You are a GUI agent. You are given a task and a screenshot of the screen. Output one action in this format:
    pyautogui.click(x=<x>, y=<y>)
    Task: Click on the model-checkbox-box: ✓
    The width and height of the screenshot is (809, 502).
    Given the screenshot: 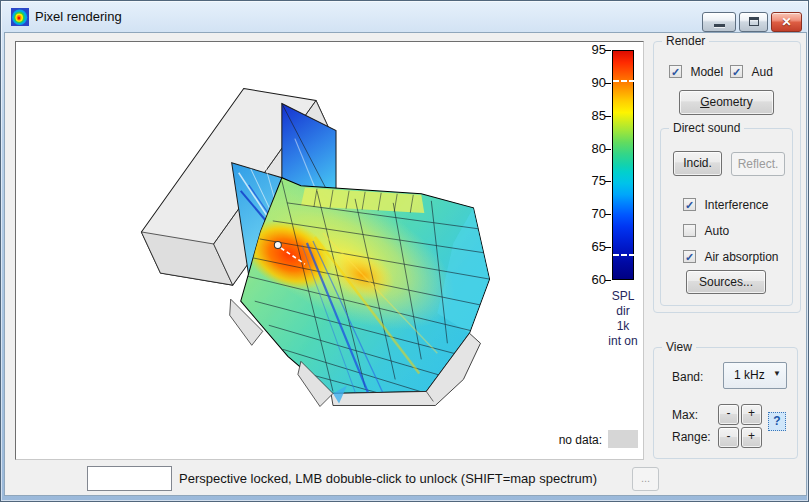 What is the action you would take?
    pyautogui.click(x=676, y=72)
    